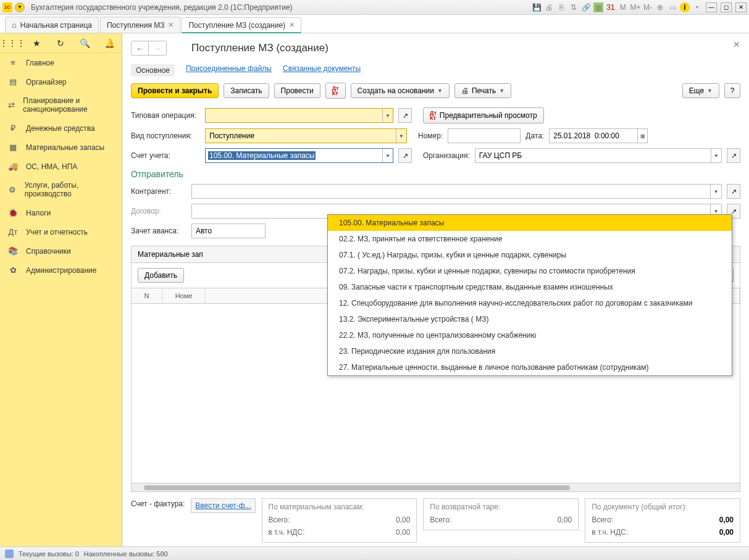 This screenshot has width=749, height=560. Describe the element at coordinates (530, 271) in the screenshot. I see `dropdown-item: 07.2. Награды, призы, кубки и ценные под…` at that location.